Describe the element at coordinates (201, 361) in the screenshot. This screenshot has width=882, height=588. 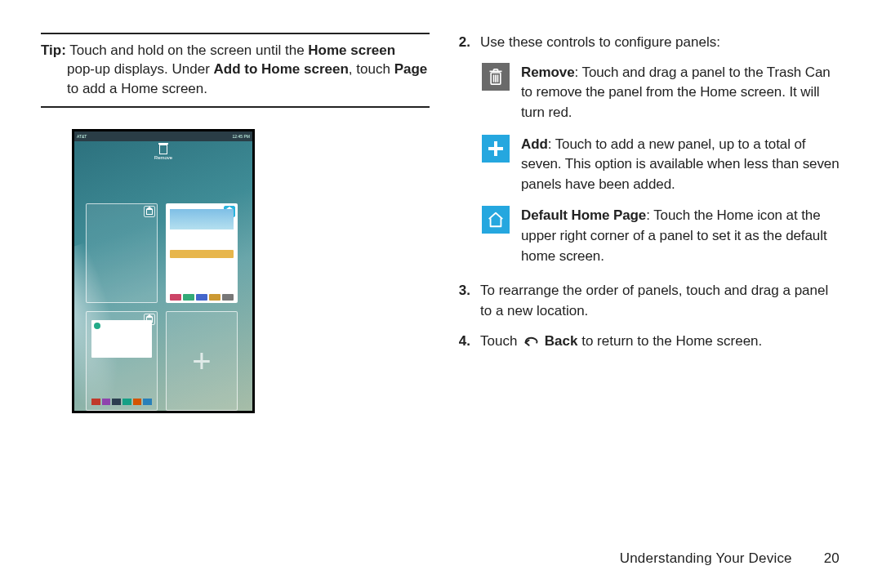
I see `plus-icon: +` at that location.